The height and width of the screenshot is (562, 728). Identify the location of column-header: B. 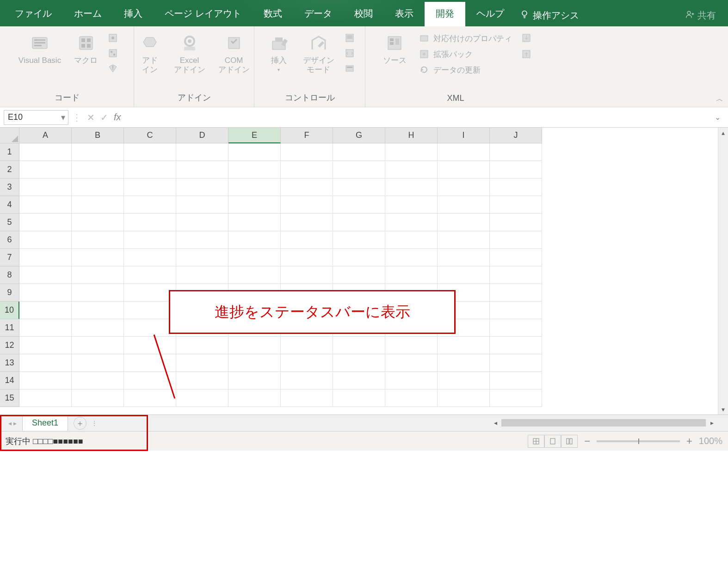
(98, 136).